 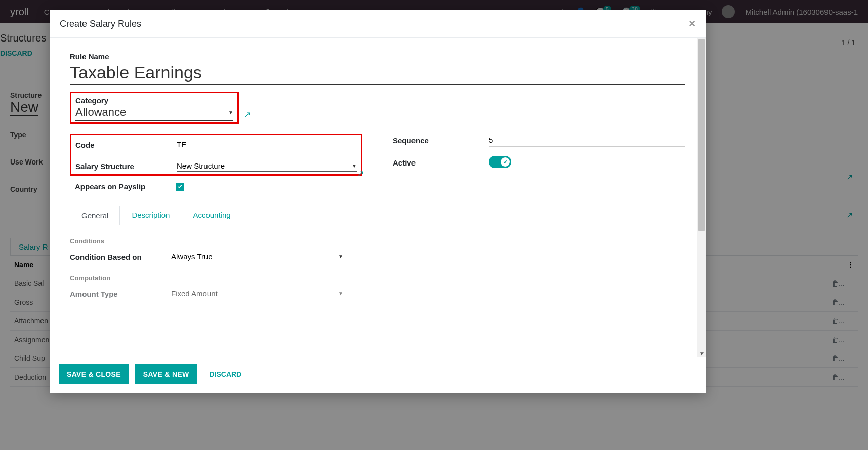 I want to click on save-new-button: SAVE & NEW, so click(x=166, y=374).